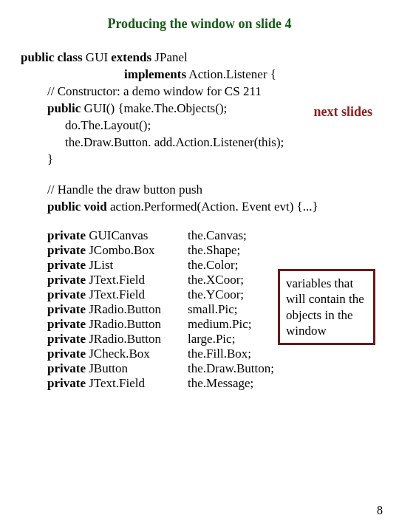 The image size is (399, 532). What do you see at coordinates (200, 143) in the screenshot?
I see `code-line: the.Draw.Button. add.Action.Listener(thi…` at bounding box center [200, 143].